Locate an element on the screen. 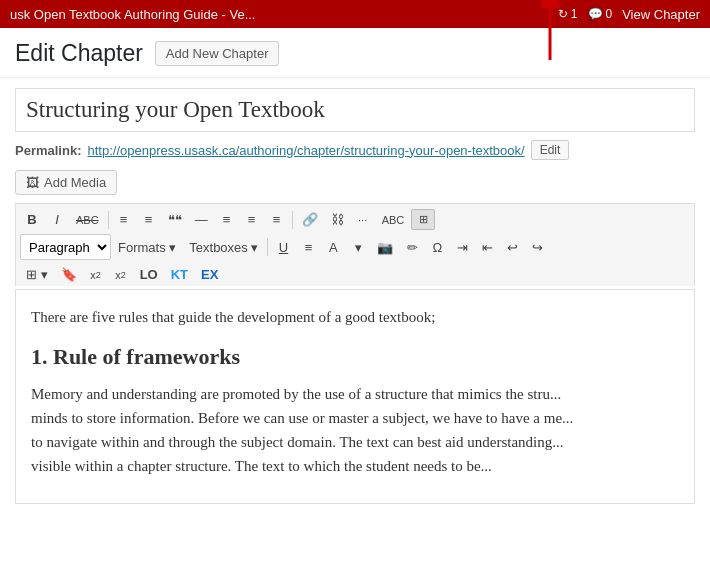 The height and width of the screenshot is (572, 710). highlight-button: ✏ is located at coordinates (412, 248).